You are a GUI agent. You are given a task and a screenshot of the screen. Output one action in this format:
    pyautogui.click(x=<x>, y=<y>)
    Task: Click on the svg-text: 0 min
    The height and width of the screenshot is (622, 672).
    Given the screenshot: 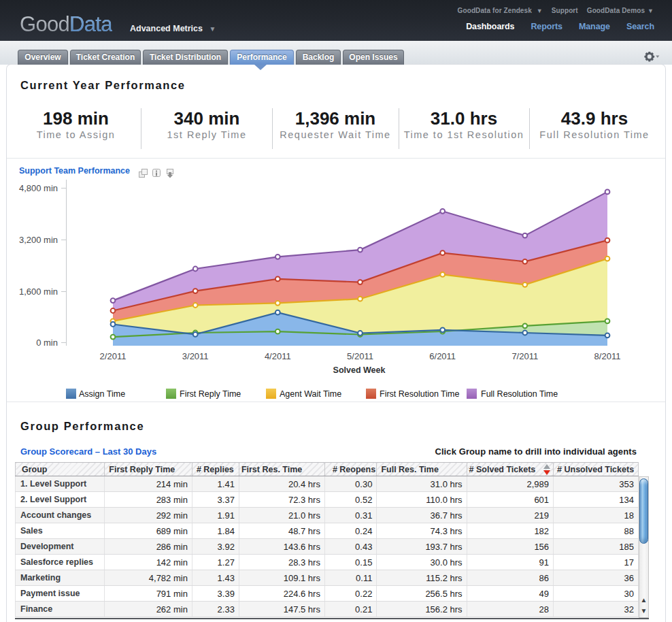 What is the action you would take?
    pyautogui.click(x=47, y=343)
    